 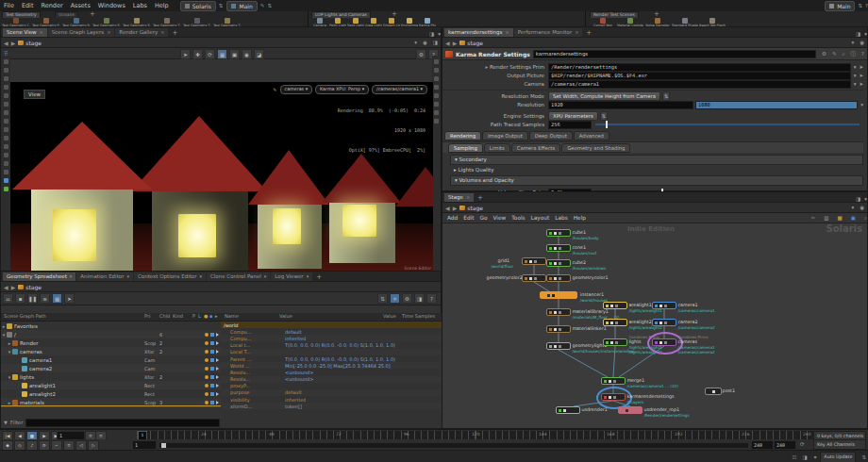 What do you see at coordinates (506, 136) in the screenshot?
I see `tab-image-output: Image Output` at bounding box center [506, 136].